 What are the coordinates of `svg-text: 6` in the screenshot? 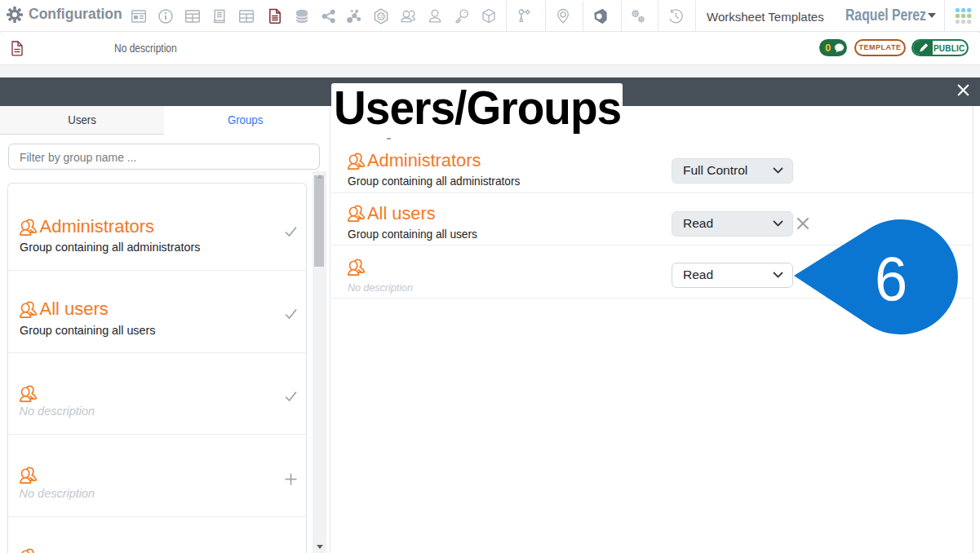 It's located at (891, 279).